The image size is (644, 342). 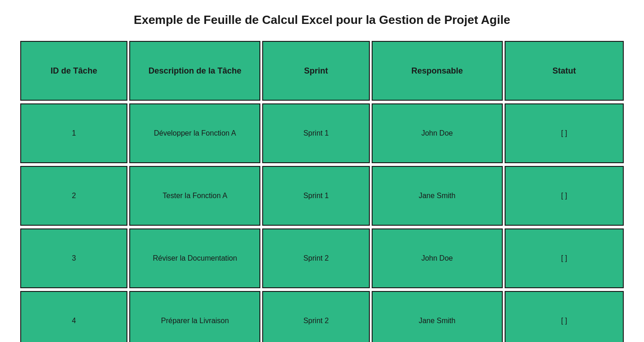 I want to click on cell-id: 2, so click(x=74, y=196).